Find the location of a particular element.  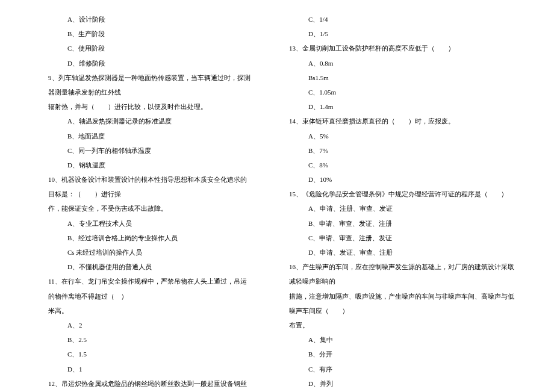

q13-option-d: D、1.4m is located at coordinates (403, 107).